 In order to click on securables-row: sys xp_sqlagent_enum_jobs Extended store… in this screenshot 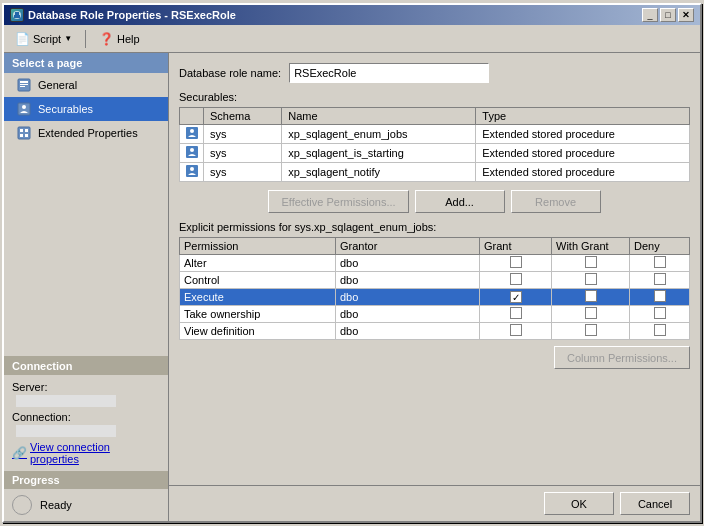, I will do `click(435, 134)`.